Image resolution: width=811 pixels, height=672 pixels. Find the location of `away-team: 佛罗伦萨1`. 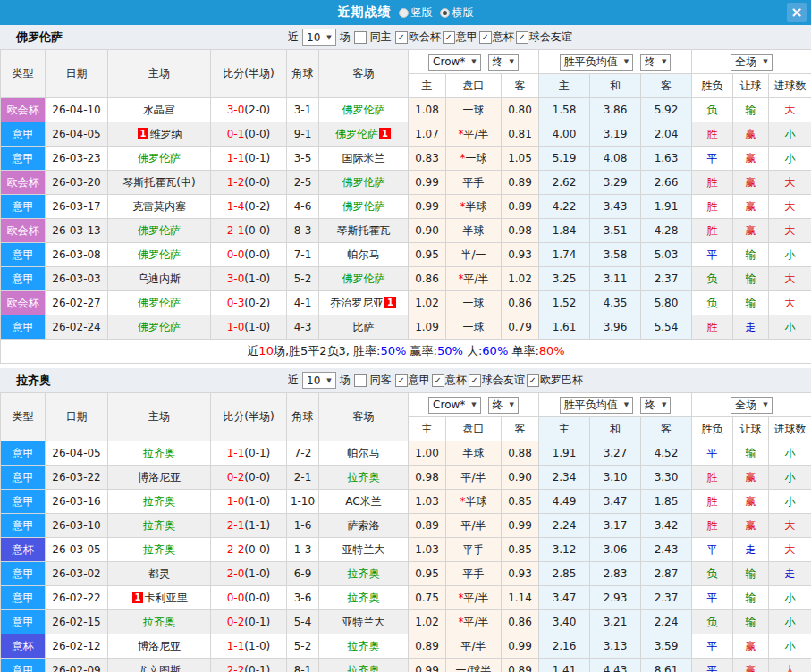

away-team: 佛罗伦萨1 is located at coordinates (364, 134).